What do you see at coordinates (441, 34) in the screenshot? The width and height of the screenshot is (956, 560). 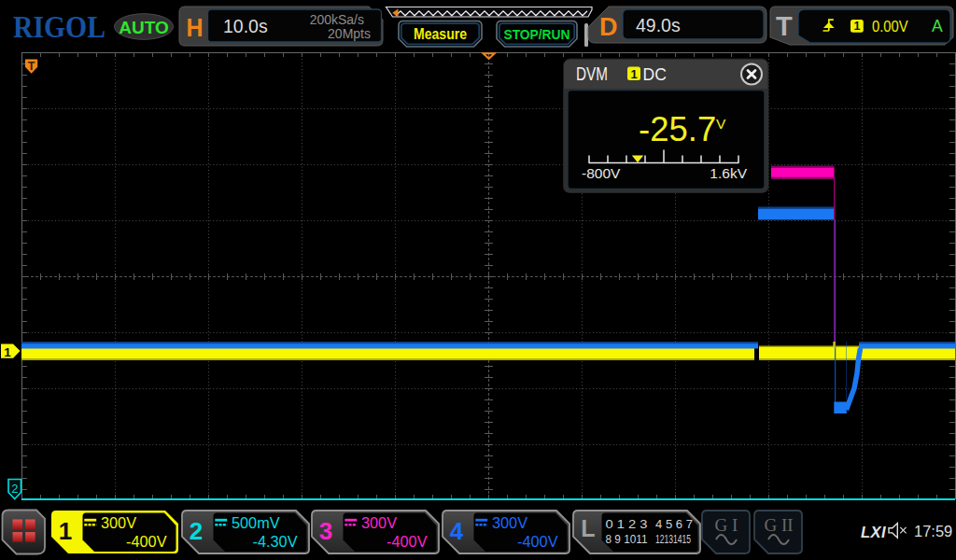 I see `svg-text: Measure` at bounding box center [441, 34].